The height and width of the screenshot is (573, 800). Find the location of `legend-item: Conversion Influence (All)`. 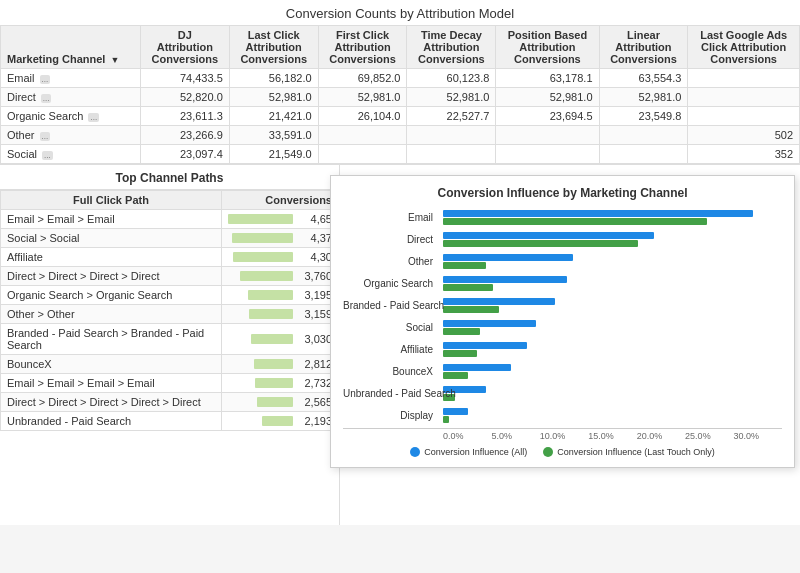

legend-item: Conversion Influence (All) is located at coordinates (468, 452).